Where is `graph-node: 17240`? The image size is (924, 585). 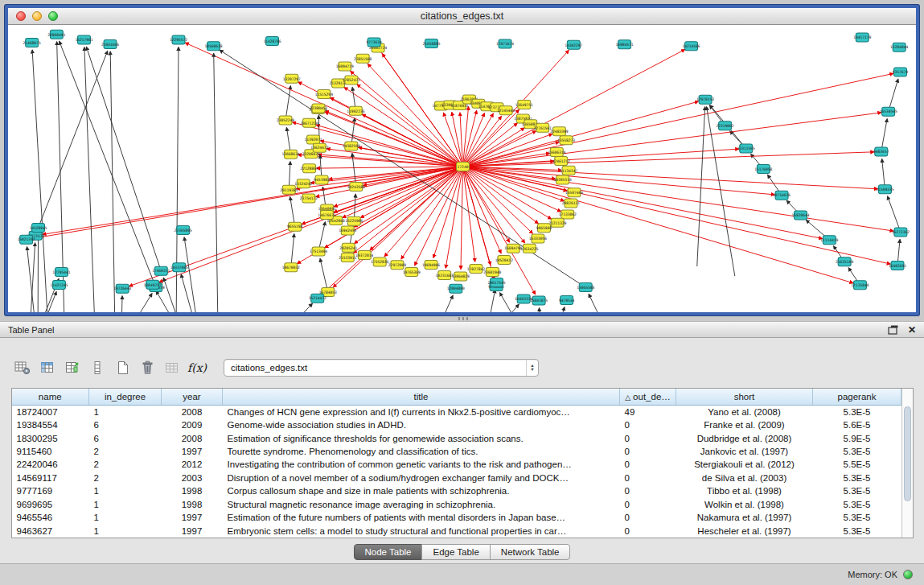 graph-node: 17240 is located at coordinates (462, 167).